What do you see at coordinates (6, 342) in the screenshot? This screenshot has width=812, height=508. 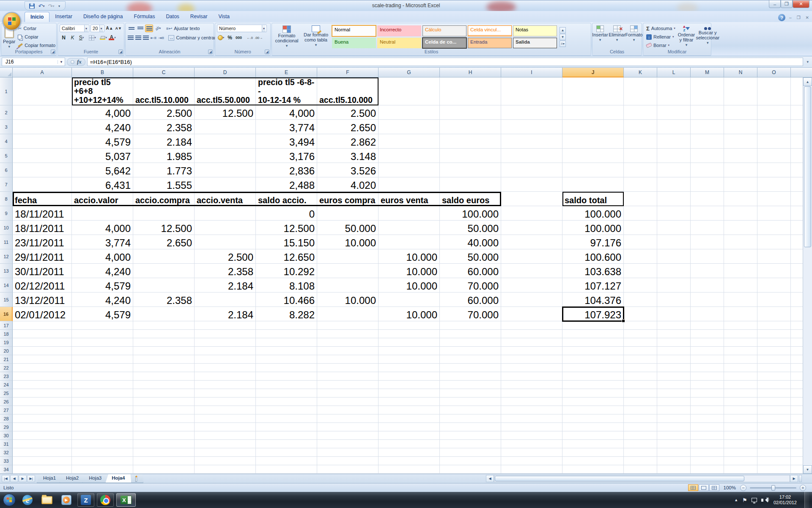 I see `row-header-19: 19` at bounding box center [6, 342].